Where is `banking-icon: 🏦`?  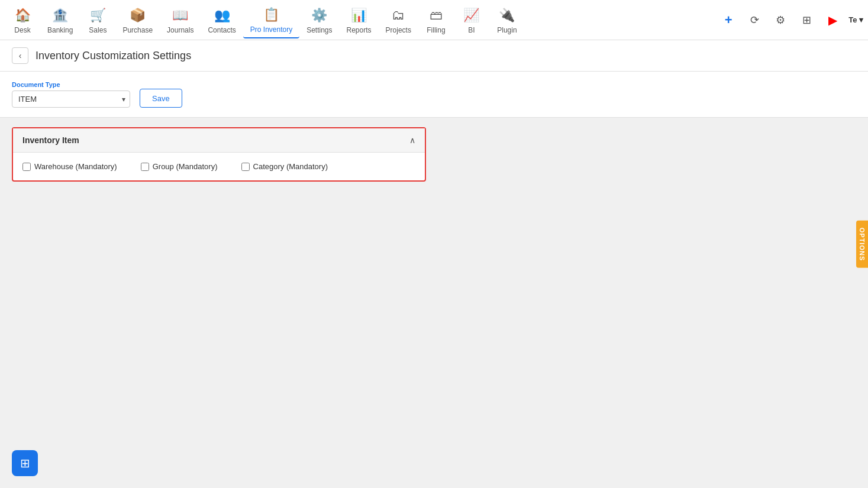
banking-icon: 🏦 is located at coordinates (60, 15).